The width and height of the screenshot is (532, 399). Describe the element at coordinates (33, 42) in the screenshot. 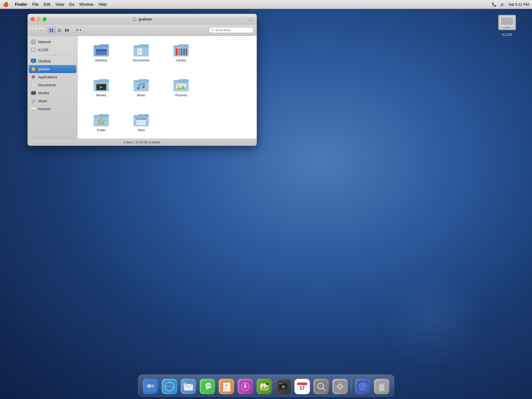

I see `network-icon` at that location.